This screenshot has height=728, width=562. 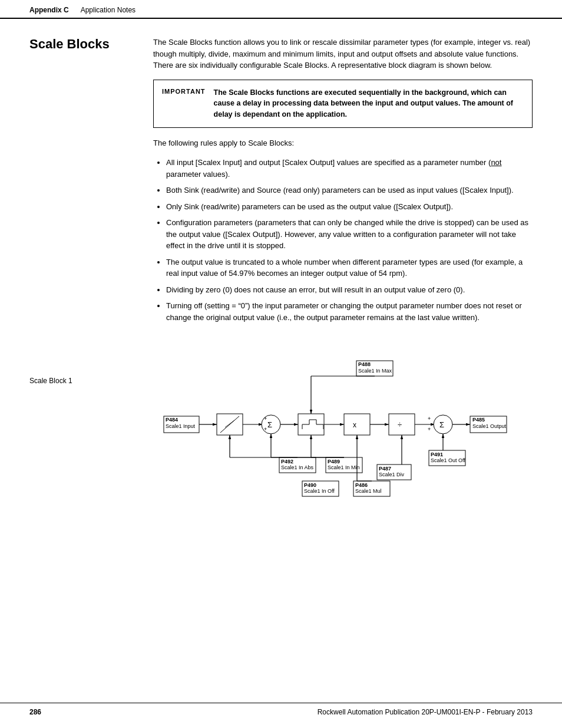 I want to click on svg-text: Scale1 Output, so click(x=490, y=426).